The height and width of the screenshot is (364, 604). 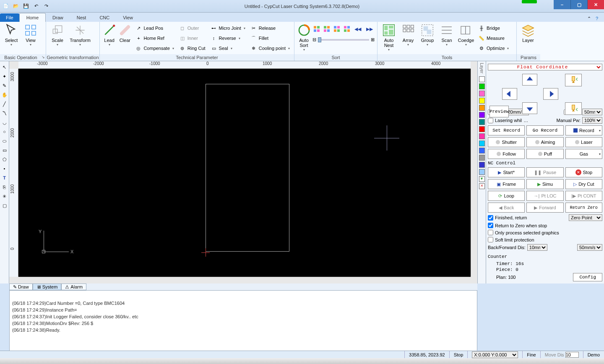 I want to click on drawn-rectangle, so click(x=247, y=168).